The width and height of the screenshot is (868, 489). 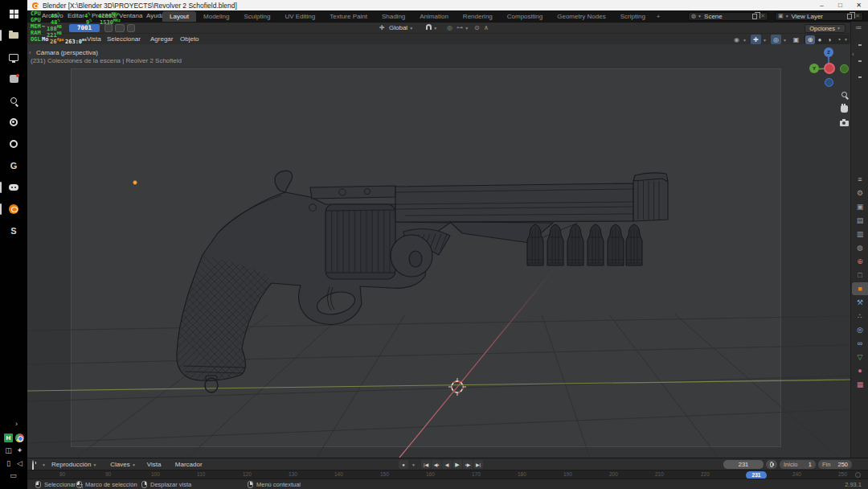 I want to click on add-workspace-button: +, so click(x=659, y=16).